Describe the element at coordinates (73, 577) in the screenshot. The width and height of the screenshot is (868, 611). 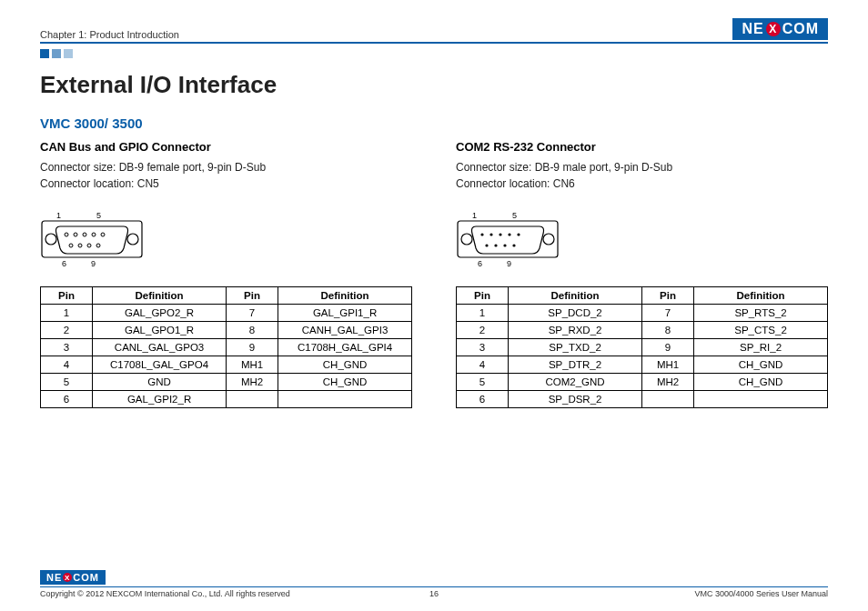
I see `footer-logo: NE X COM` at that location.